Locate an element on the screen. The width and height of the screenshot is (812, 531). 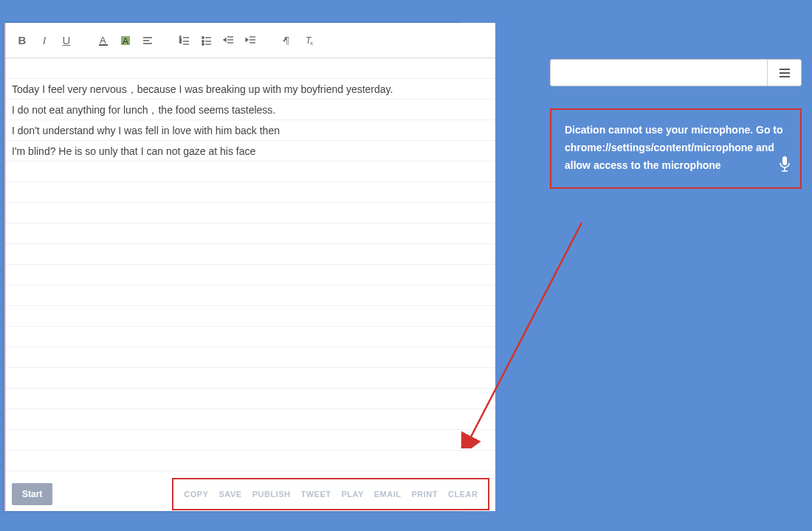
italic-button: I is located at coordinates (44, 41).